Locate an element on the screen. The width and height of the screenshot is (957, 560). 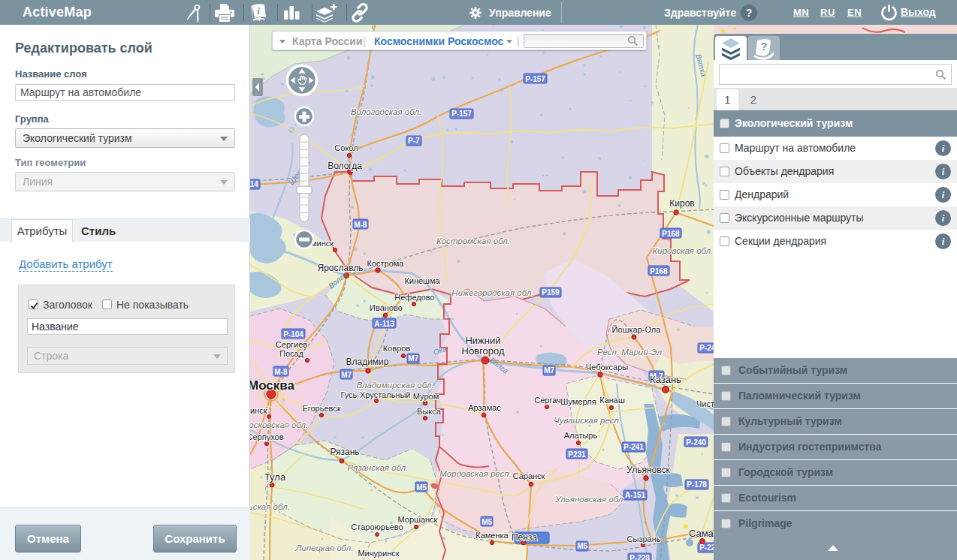
svg-text: Вологда is located at coordinates (345, 166).